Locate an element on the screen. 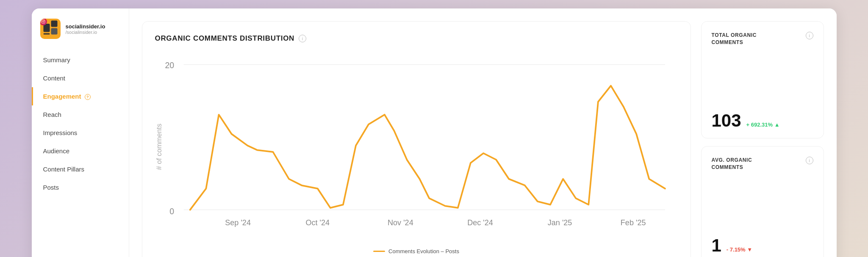 Image resolution: width=868 pixels, height=257 pixels. chart-legend: Comments Evolution – Posts is located at coordinates (416, 251).